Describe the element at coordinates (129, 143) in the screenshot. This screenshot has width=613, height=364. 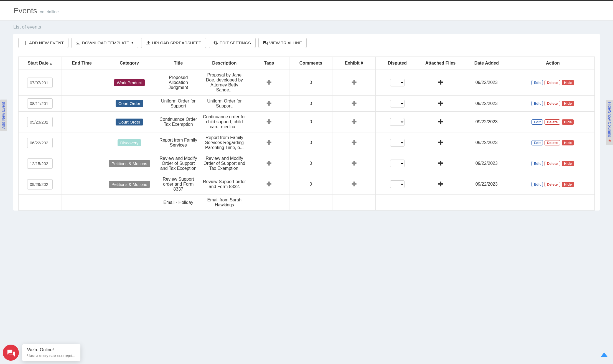
I see `category-badge: Discovery` at that location.